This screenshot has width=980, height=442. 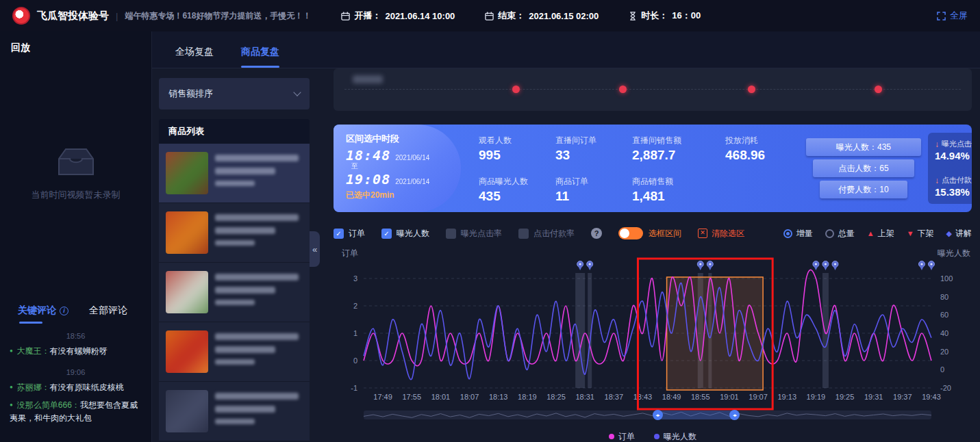 I want to click on comment-author: 苏丽娜：, so click(x=34, y=387).